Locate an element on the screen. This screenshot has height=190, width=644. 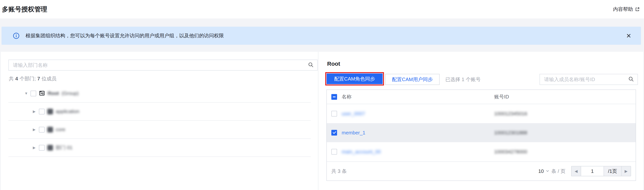
total-count-text: 共 3 条 is located at coordinates (339, 171).